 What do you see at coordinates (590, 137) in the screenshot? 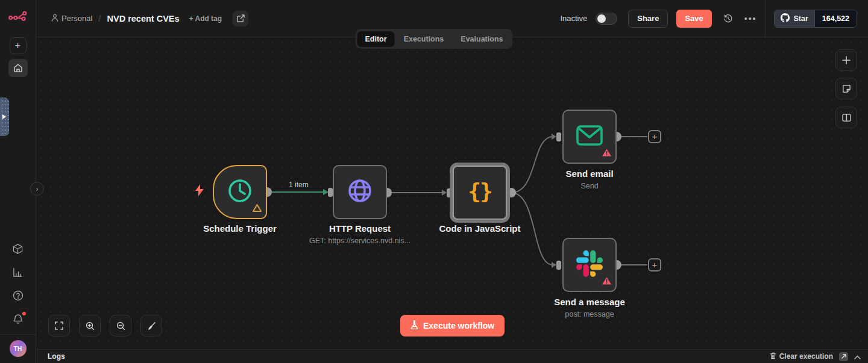
I see `node-send-email` at bounding box center [590, 137].